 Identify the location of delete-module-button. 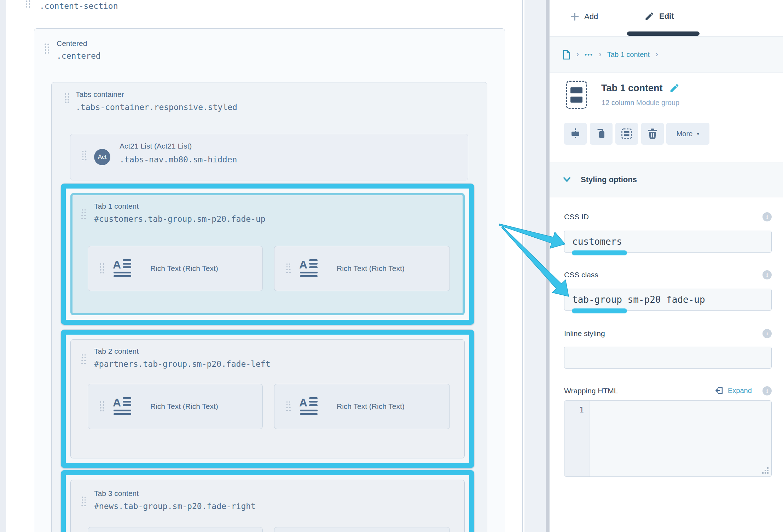
(652, 134).